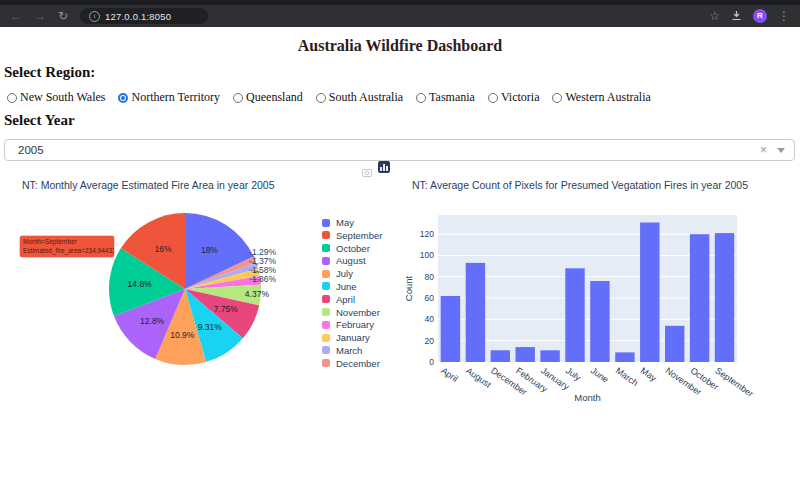 The image size is (800, 480). What do you see at coordinates (714, 16) in the screenshot?
I see `bookmark-star-icon: ☆` at bounding box center [714, 16].